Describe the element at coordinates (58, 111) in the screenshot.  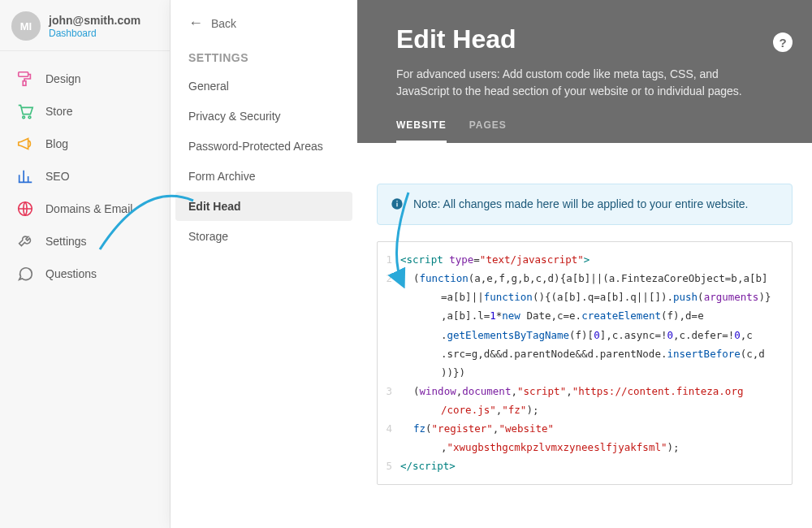
I see `sidebar-item-label: Store` at that location.